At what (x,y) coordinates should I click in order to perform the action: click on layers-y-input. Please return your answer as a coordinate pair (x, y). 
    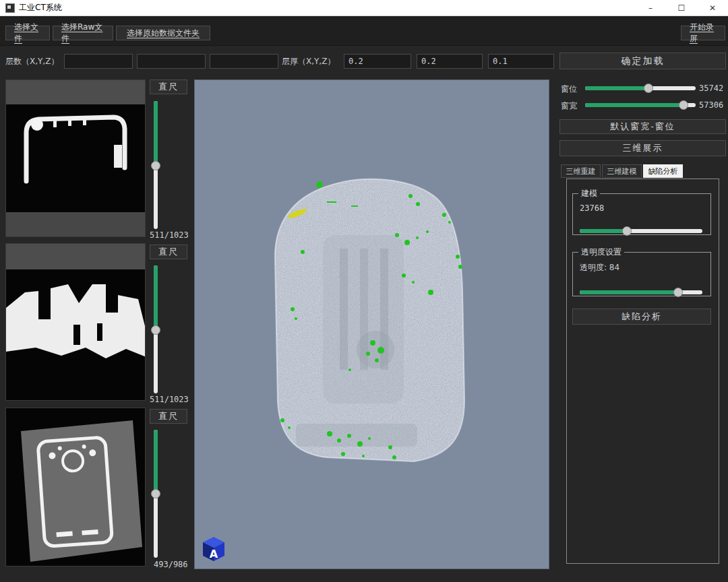
    Looking at the image, I should click on (171, 61).